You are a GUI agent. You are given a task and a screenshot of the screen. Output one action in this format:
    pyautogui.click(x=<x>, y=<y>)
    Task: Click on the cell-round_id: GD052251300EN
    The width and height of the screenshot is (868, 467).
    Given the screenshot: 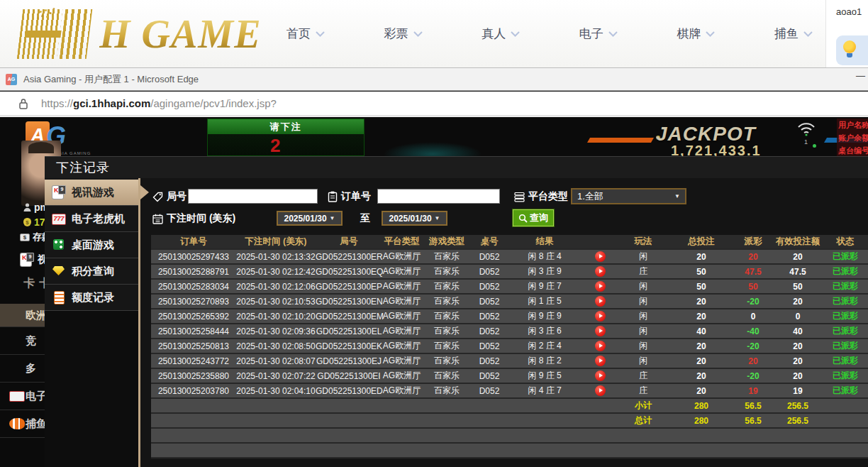 What is the action you would take?
    pyautogui.click(x=349, y=301)
    